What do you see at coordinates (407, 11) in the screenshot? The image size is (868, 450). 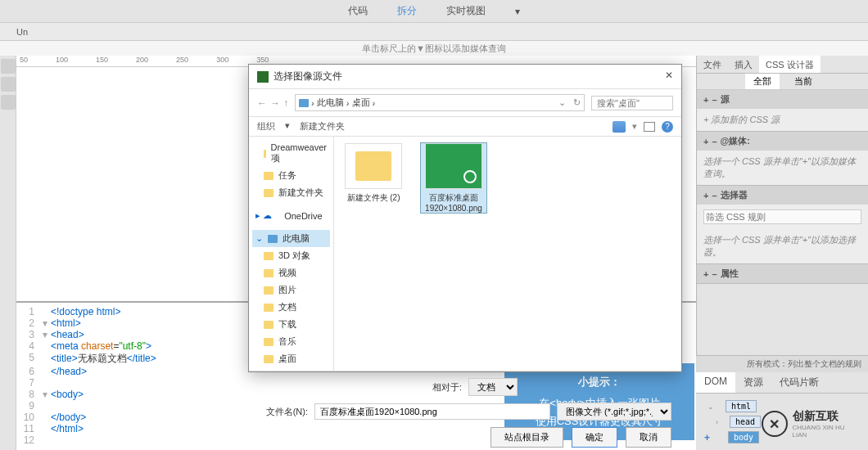 I see `menu-split: 拆分` at bounding box center [407, 11].